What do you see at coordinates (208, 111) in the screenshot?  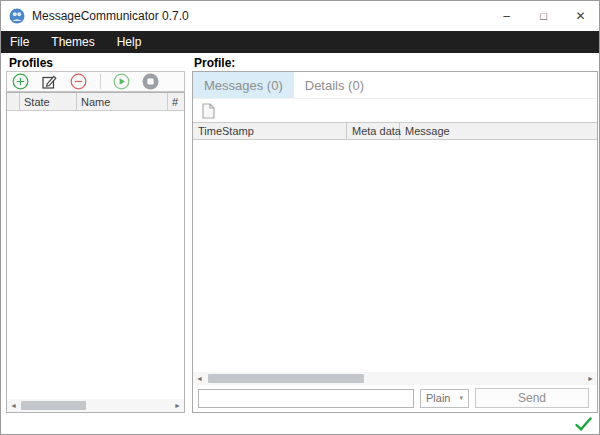 I see `document-icon` at bounding box center [208, 111].